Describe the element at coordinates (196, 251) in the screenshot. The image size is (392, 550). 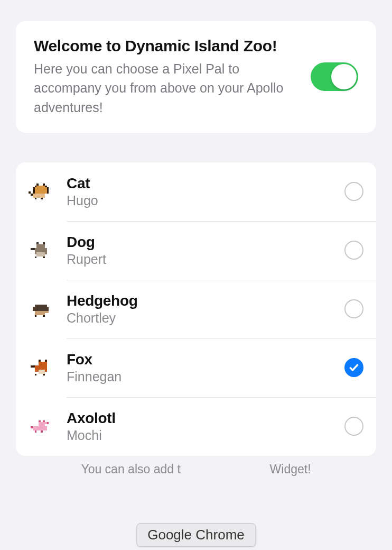
I see `list-item-dog: Dog Rupert` at that location.